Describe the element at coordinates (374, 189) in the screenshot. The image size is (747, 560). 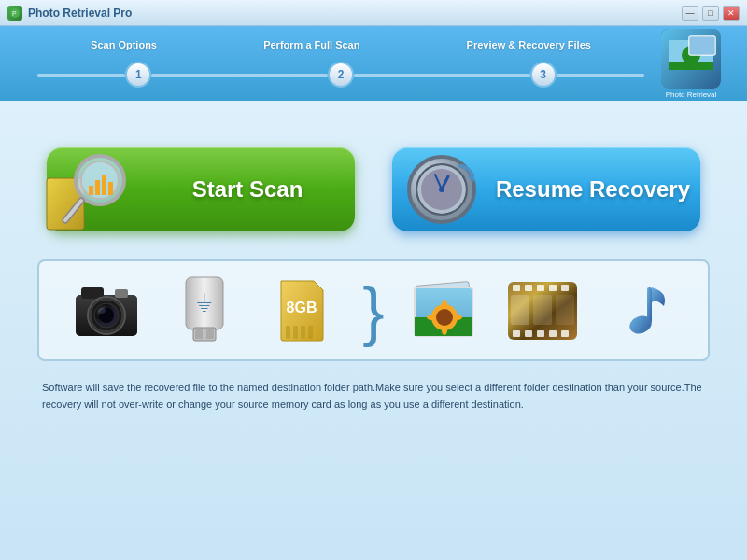
I see `action-buttons: Start Scan` at that location.